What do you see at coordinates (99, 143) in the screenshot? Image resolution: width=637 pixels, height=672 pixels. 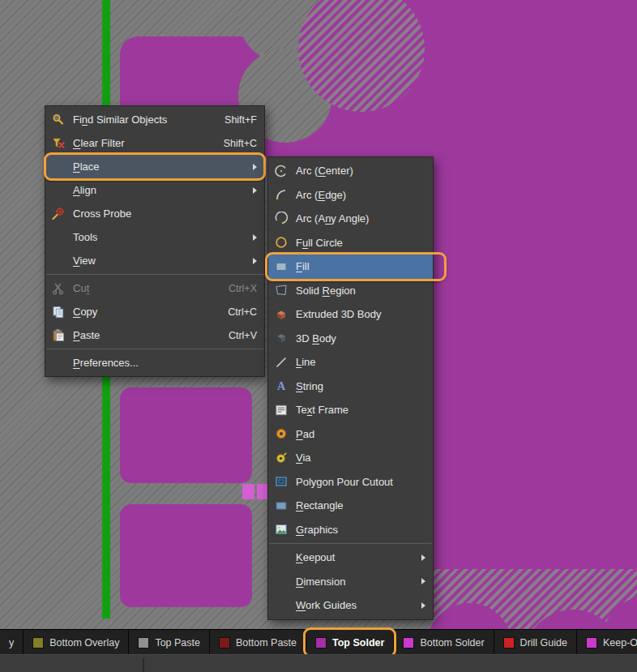 I see `menu-item-label: Clear Filter` at bounding box center [99, 143].